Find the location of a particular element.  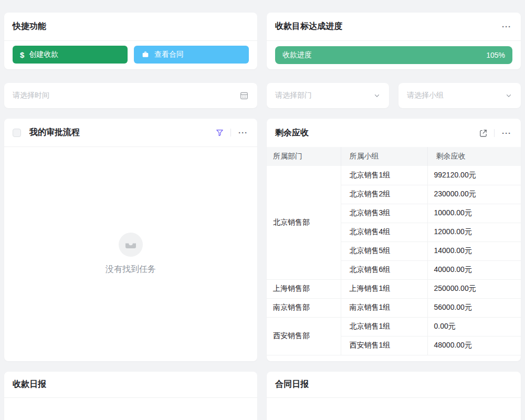

progress-bar: 收款进度 105% is located at coordinates (394, 55).